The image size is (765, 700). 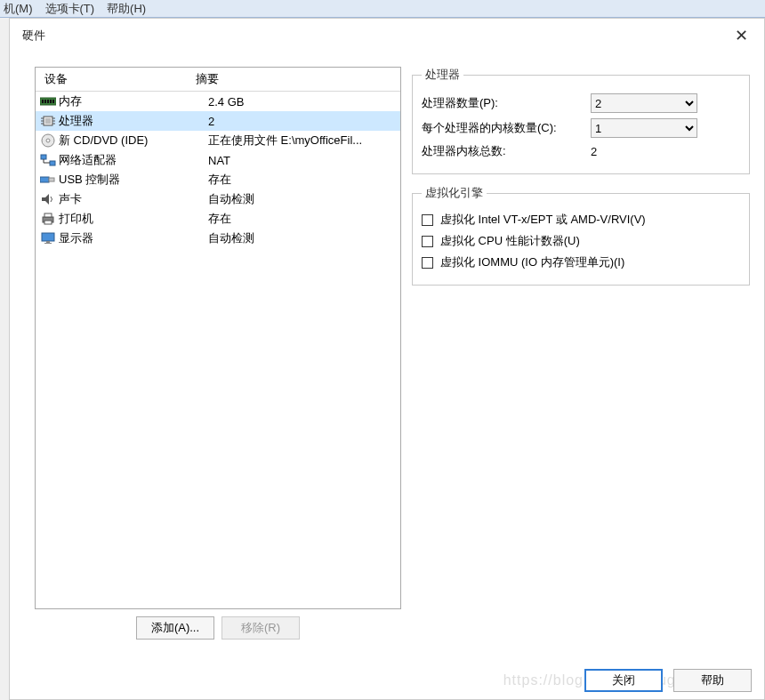 I want to click on device-summary: 2, so click(x=304, y=121).